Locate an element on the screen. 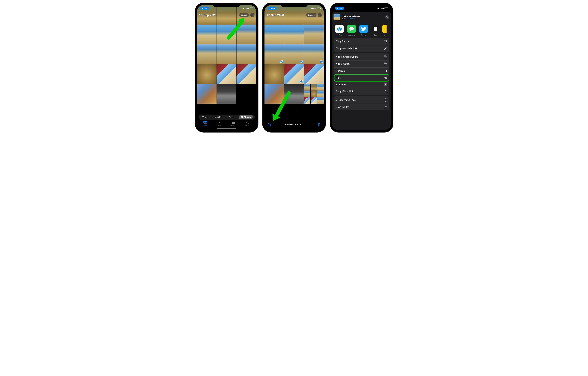  sheet-header: 4 Photos Selected Thirsk Options › is located at coordinates (362, 17).